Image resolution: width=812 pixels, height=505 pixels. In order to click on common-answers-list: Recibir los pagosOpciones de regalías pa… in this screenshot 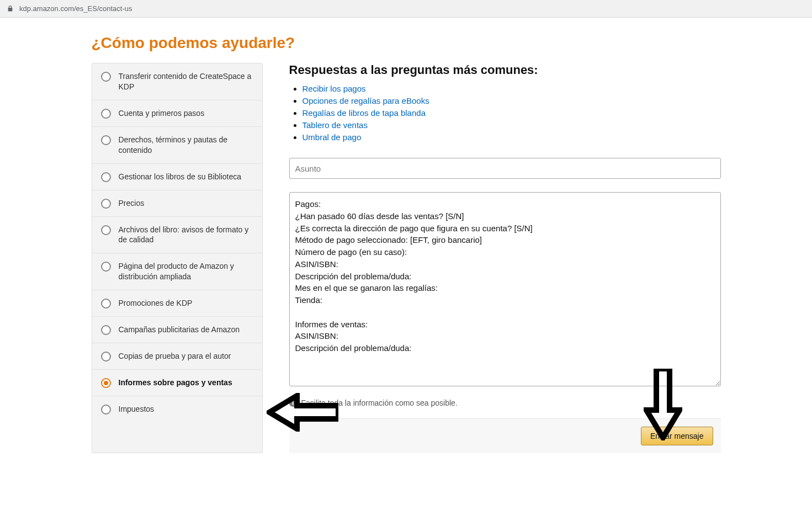, I will do `click(505, 113)`.